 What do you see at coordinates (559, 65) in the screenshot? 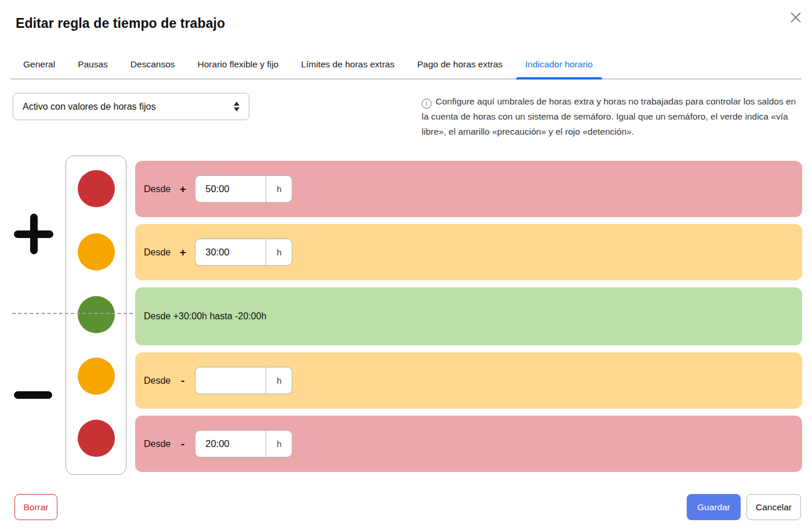
I see `tab-indicador-horario: Indicador horario` at bounding box center [559, 65].